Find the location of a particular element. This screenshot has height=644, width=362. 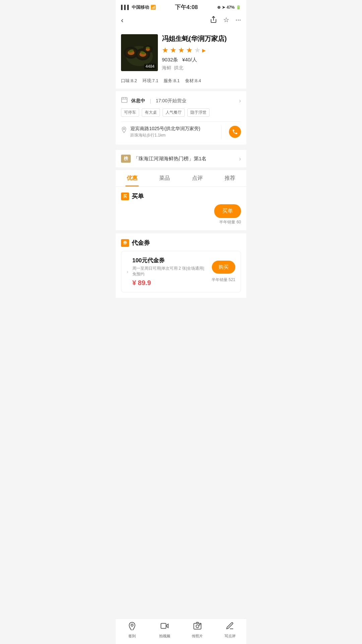

buy-section-icon: 买 is located at coordinates (125, 197).